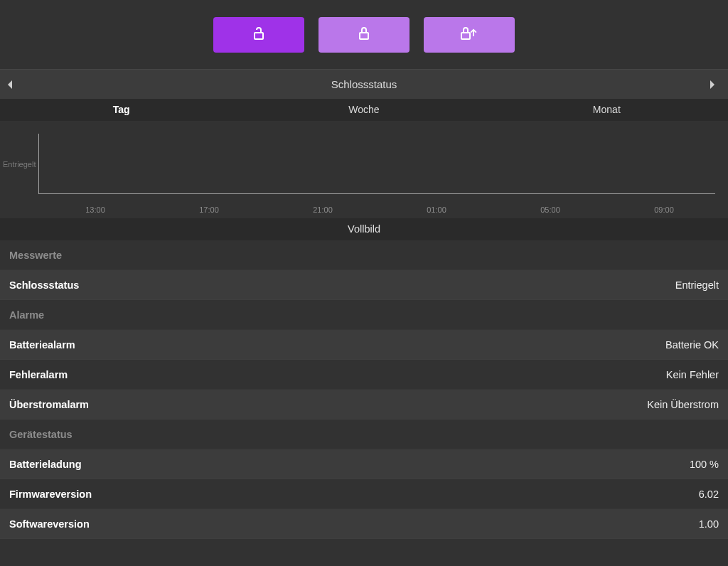 The width and height of the screenshot is (728, 566). What do you see at coordinates (550, 210) in the screenshot?
I see `x-tick: 05:00` at bounding box center [550, 210].